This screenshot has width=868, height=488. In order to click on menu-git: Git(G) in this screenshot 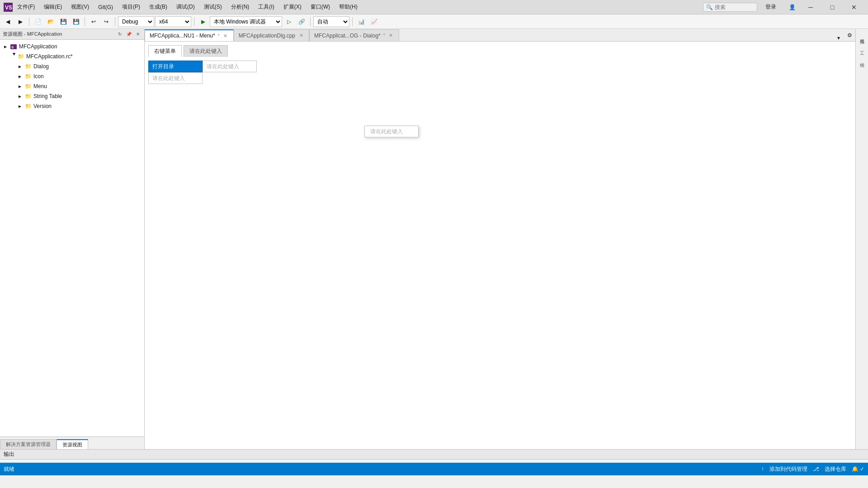, I will do `click(106, 7)`.